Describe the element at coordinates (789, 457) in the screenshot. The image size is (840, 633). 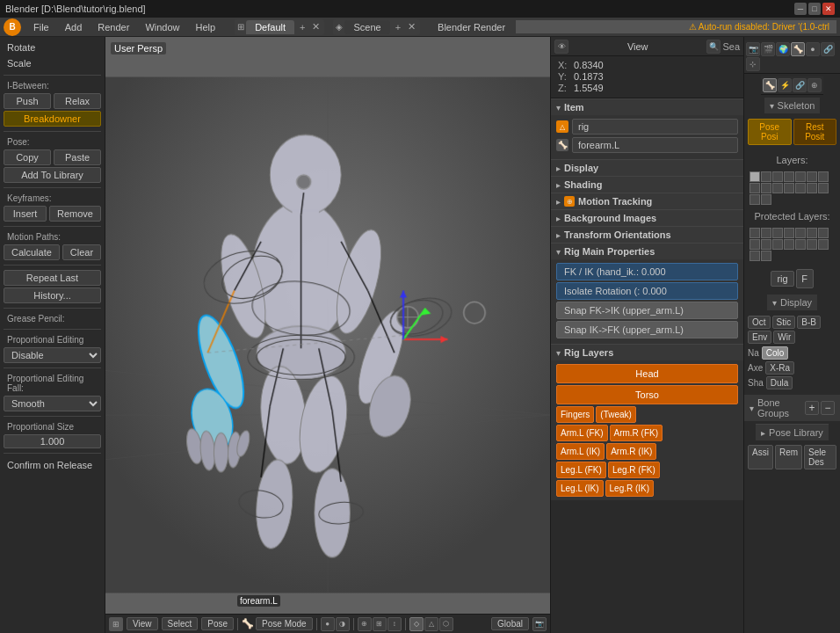
I see `rem-button: Rem` at that location.